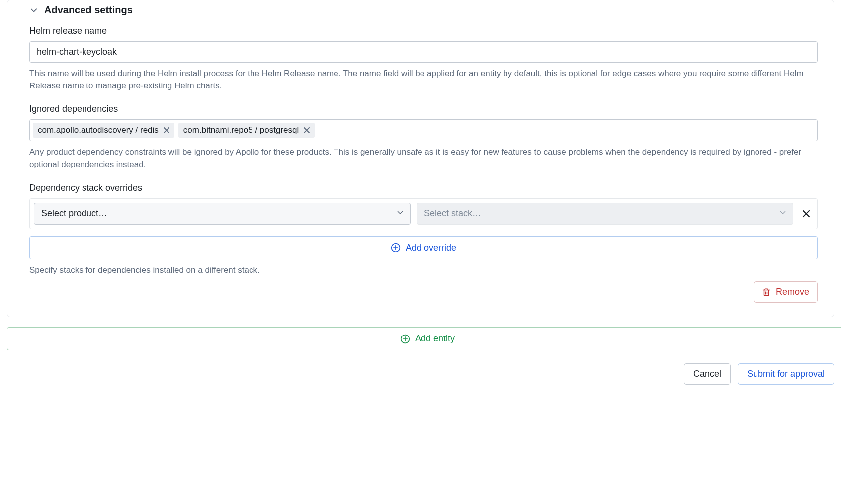  Describe the element at coordinates (423, 59) in the screenshot. I see `helm-release-field: Helm release name This name will be used…` at that location.